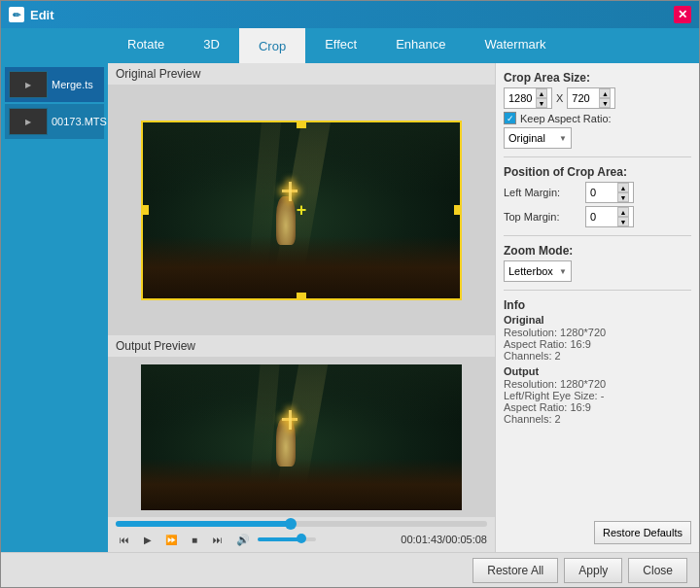 This screenshot has height=588, width=700. What do you see at coordinates (623, 212) in the screenshot?
I see `top-margin-up: ▲` at bounding box center [623, 212].